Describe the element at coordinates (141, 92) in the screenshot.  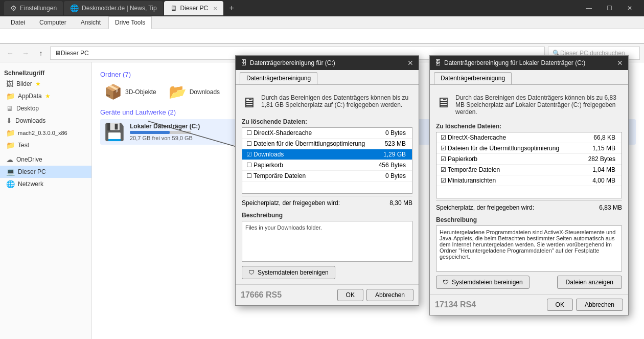
I see `folder-3d-label: 3D-Objekte` at that location.